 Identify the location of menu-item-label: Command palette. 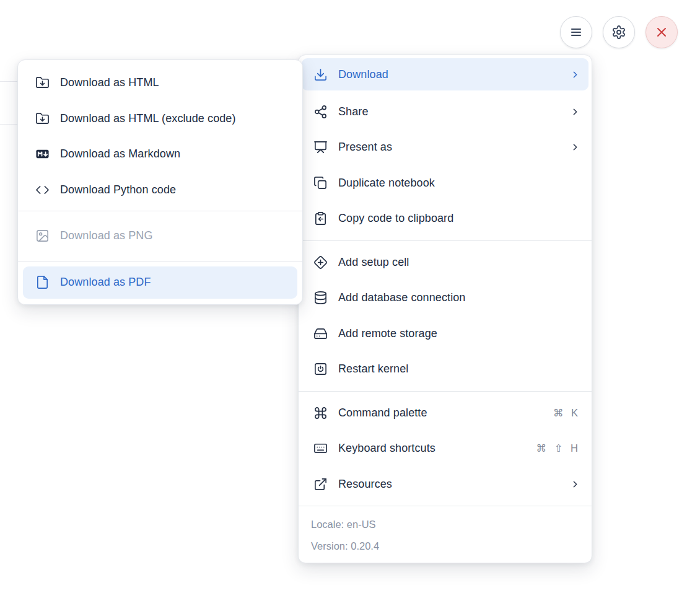
(446, 413).